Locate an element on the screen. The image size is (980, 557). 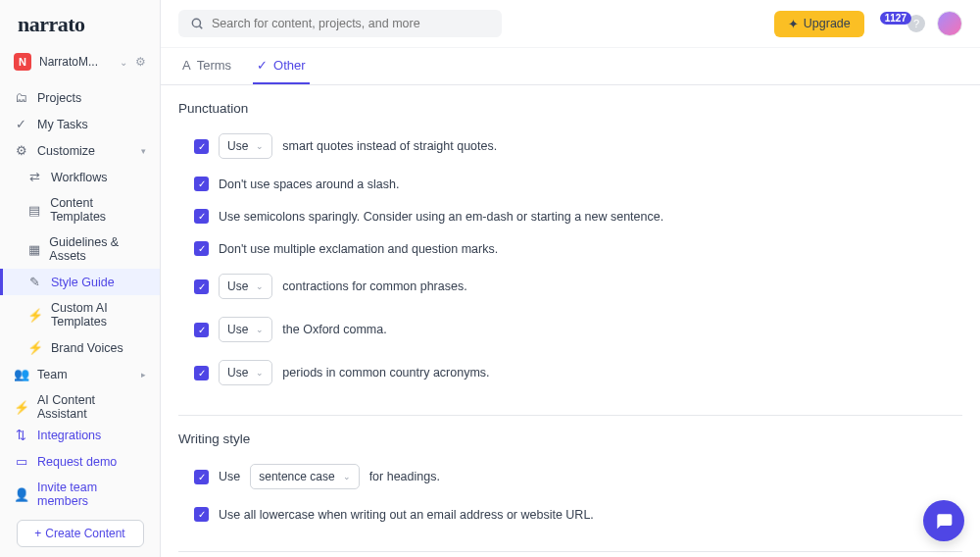
gear-icon: ⚙ is located at coordinates (141, 62).